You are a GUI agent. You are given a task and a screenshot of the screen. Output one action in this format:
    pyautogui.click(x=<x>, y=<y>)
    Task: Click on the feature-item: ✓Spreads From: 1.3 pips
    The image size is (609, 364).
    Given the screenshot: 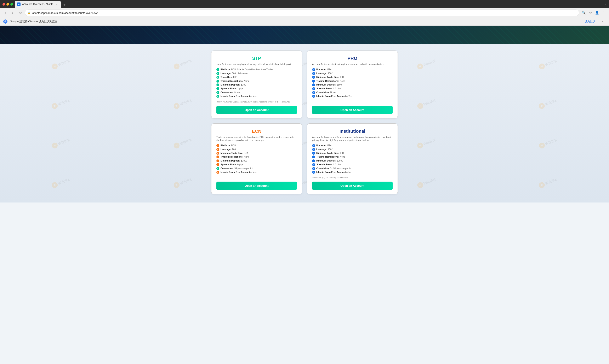 What is the action you would take?
    pyautogui.click(x=352, y=164)
    